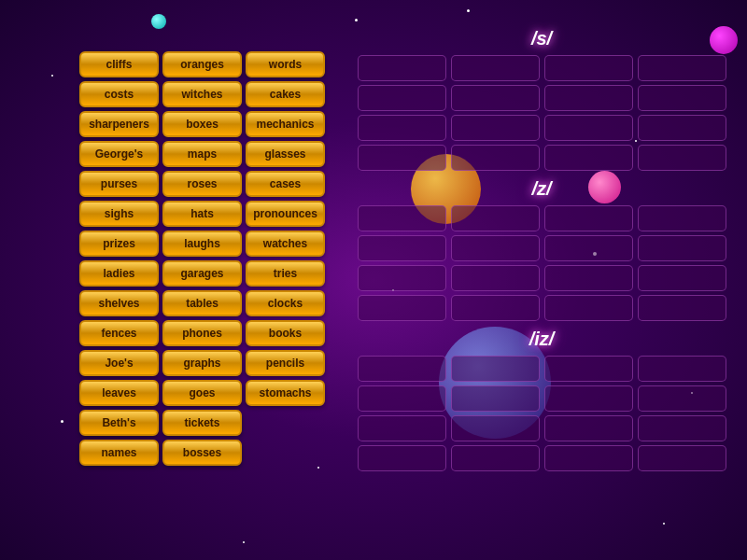 This screenshot has height=560, width=747. I want to click on word-button-glasses: glasses, so click(286, 154).